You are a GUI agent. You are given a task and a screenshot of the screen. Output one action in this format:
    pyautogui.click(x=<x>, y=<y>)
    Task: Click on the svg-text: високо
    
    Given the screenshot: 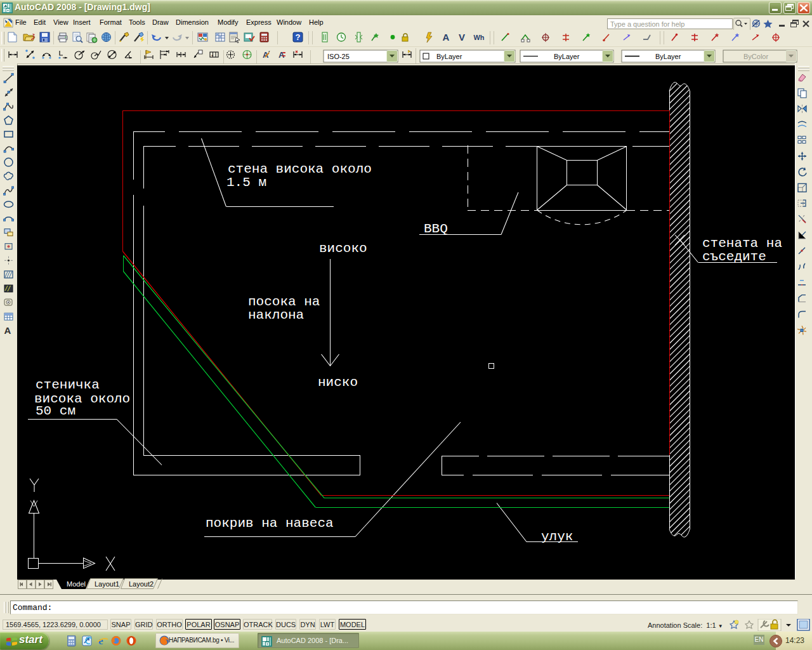 What is the action you would take?
    pyautogui.click(x=343, y=249)
    